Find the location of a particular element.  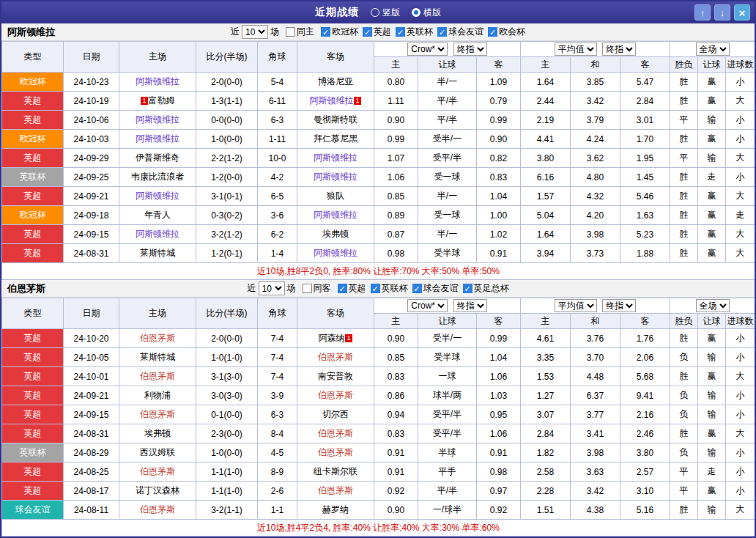

avg-odds-value: 2.44 is located at coordinates (546, 101).